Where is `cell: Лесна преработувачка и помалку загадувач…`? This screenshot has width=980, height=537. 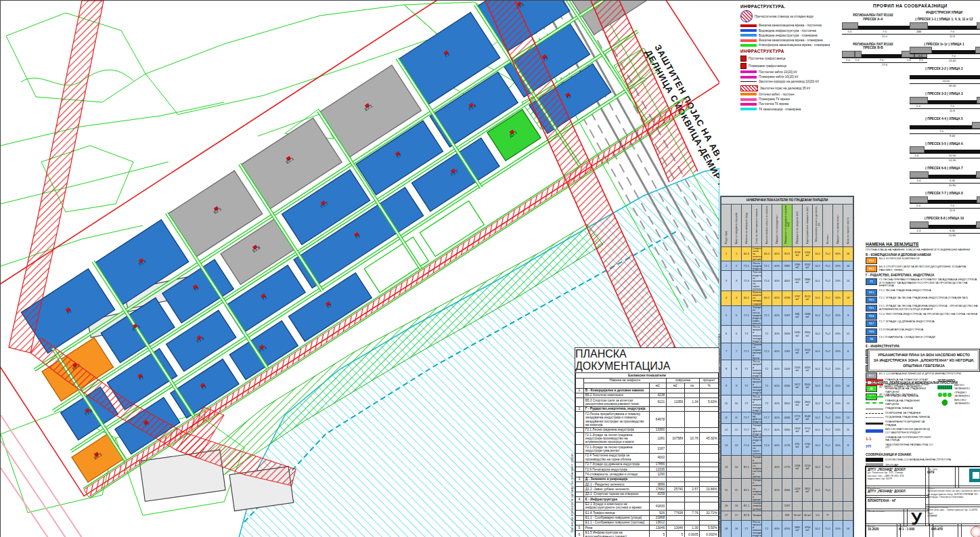
cell: Лесна преработувачка и помалку загадувач… is located at coordinates (757, 404).